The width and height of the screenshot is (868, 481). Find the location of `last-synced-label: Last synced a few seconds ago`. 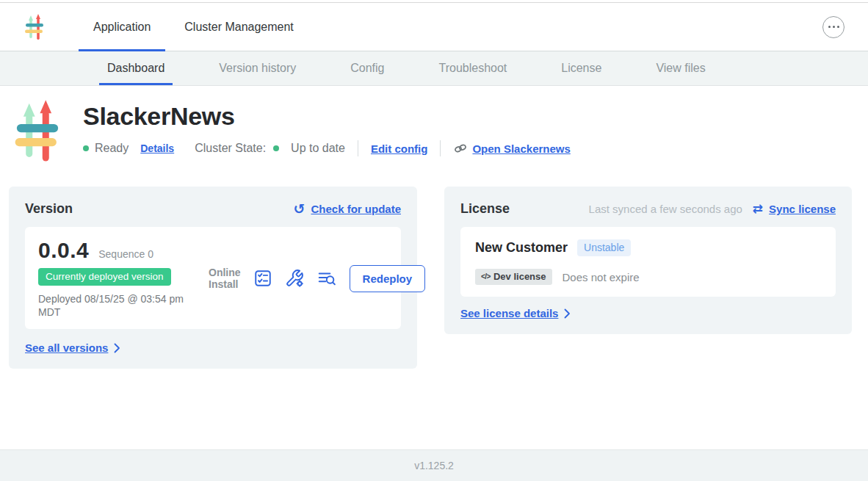

last-synced-label: Last synced a few seconds ago is located at coordinates (665, 209).